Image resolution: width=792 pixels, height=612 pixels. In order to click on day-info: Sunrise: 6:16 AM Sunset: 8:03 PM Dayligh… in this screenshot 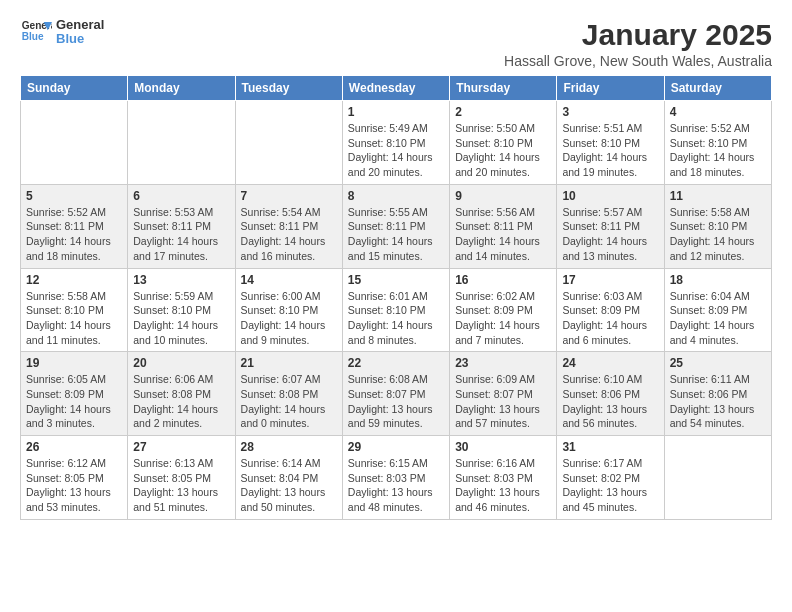, I will do `click(503, 486)`.